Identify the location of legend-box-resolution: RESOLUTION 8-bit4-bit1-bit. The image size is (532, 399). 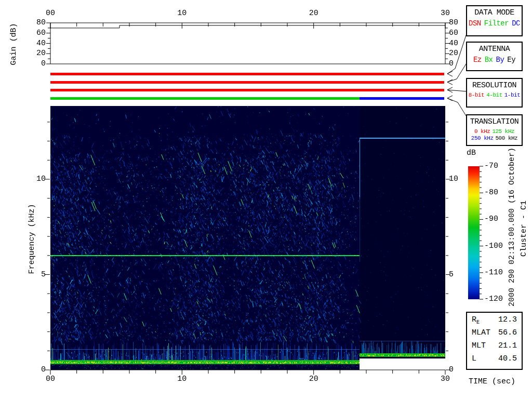
(495, 92).